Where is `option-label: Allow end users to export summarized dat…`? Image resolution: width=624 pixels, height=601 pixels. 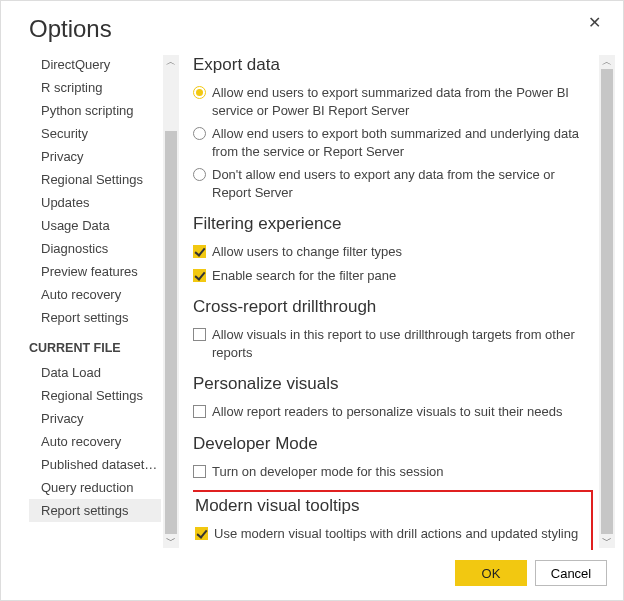
option-label: Allow end users to export summarized dat… is located at coordinates (402, 102).